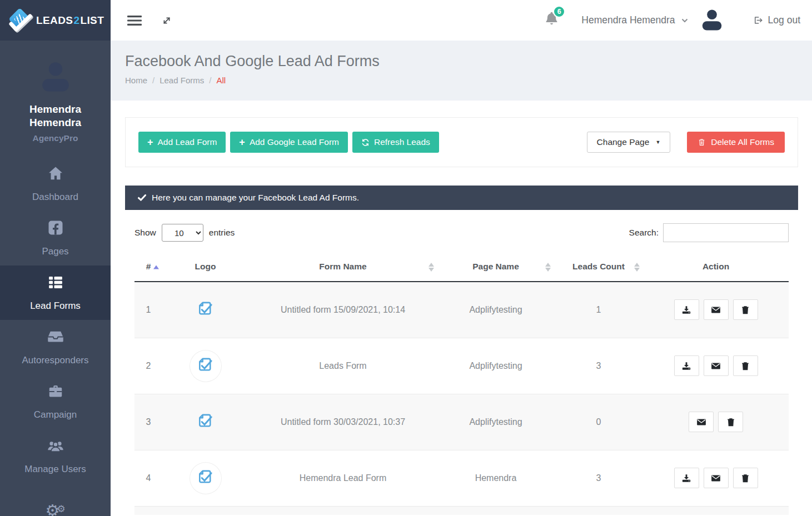 Image resolution: width=812 pixels, height=516 pixels. Describe the element at coordinates (182, 80) in the screenshot. I see `breadcrumb-lead-forms: Lead Forms` at that location.